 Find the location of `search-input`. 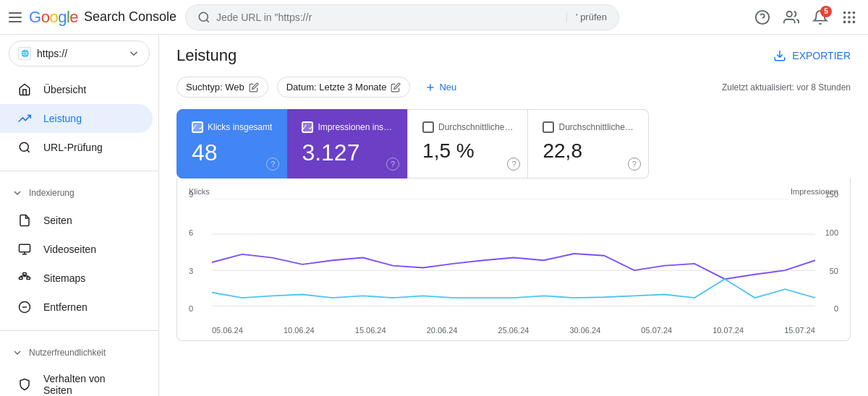

search-input is located at coordinates (388, 17).